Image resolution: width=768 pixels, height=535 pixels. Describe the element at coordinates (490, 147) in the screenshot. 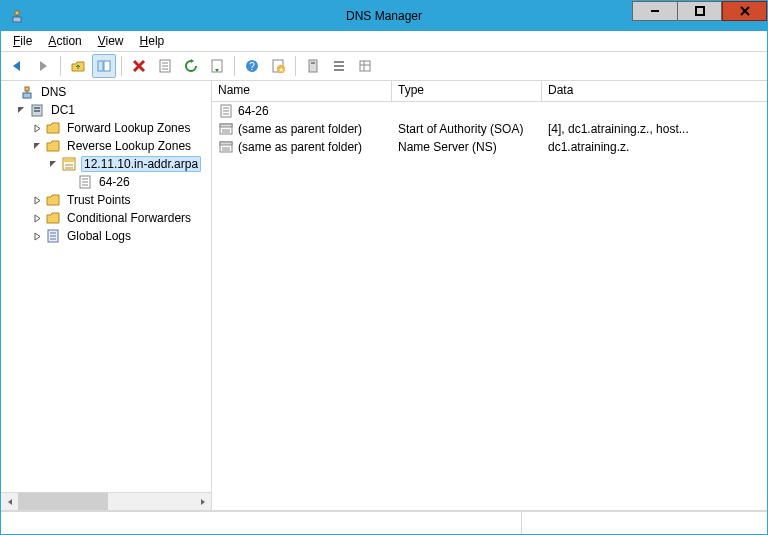

I see `list-row: (same as parent folder)Name Server (NS)d…` at that location.